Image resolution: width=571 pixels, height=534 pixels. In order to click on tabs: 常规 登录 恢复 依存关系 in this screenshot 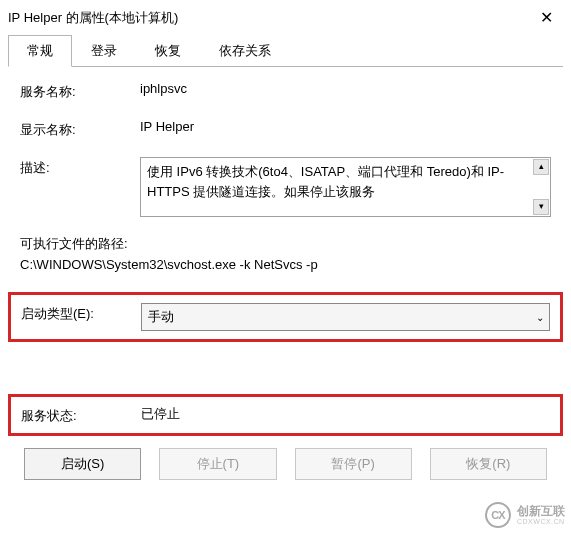, I will do `click(286, 51)`.